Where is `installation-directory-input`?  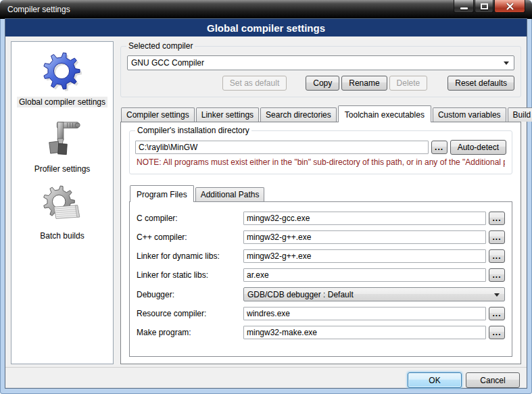
installation-directory-input is located at coordinates (282, 147).